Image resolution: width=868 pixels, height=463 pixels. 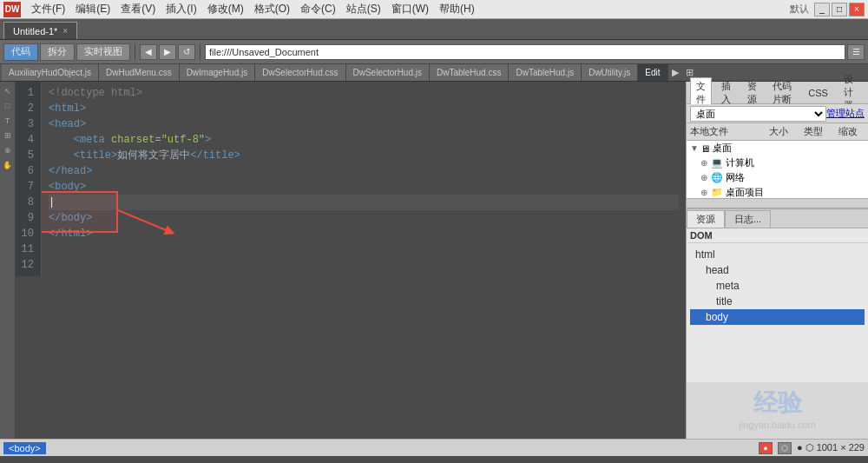 I want to click on tree-item-desktop-project: ⊕ 📁 桌面项目, so click(x=778, y=191).